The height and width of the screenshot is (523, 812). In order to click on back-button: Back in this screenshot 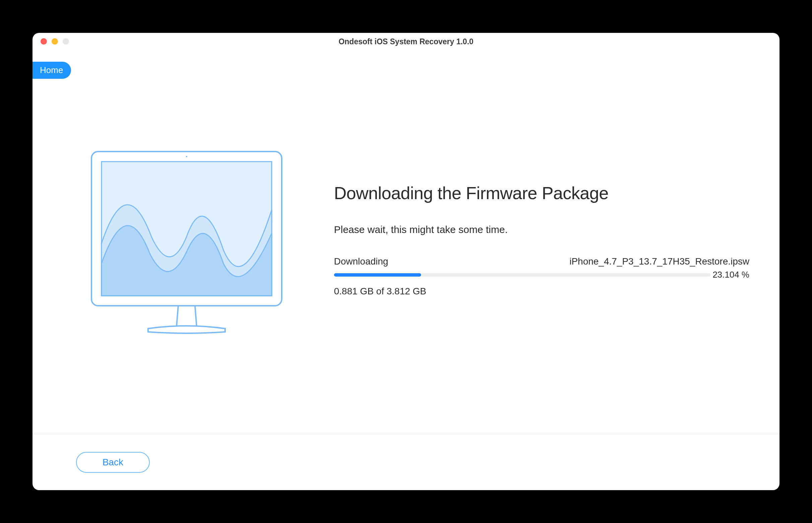, I will do `click(113, 463)`.